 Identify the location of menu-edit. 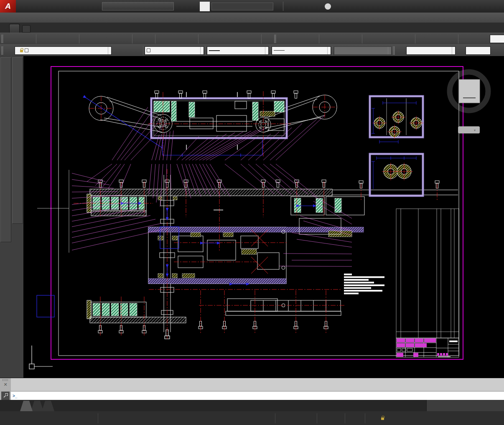
(29, 18).